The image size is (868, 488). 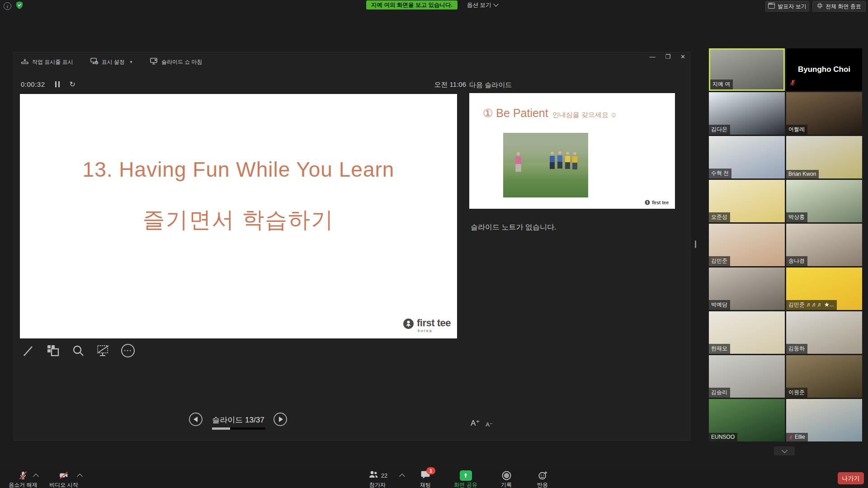 I want to click on slide-notes-empty: 슬라이드 노트가 없습니다., so click(x=514, y=228).